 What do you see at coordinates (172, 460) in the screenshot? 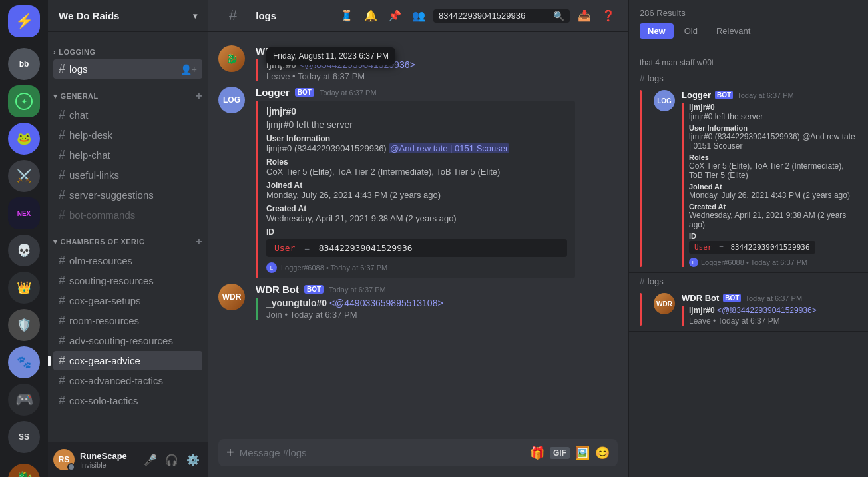
I see `deafen-button: 🎧` at bounding box center [172, 460].